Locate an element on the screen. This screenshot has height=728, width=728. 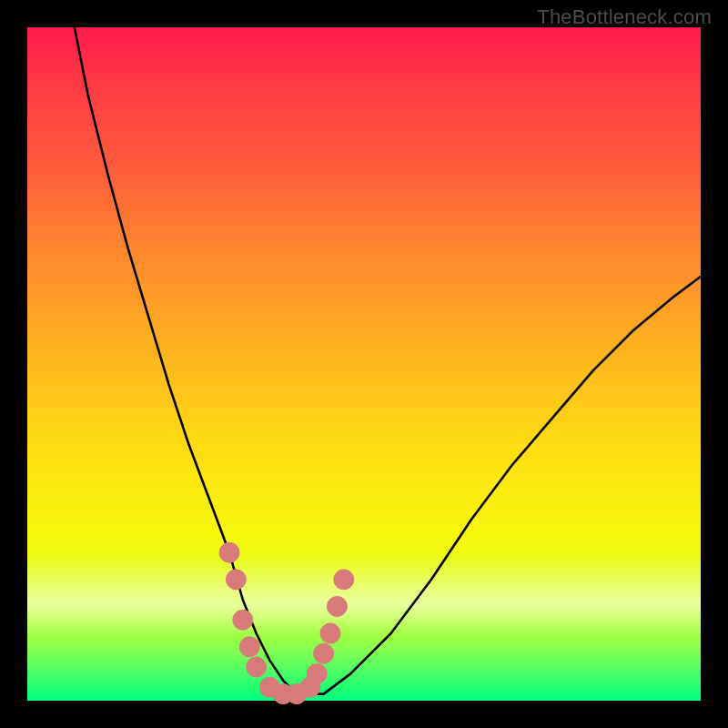
marker-group is located at coordinates (287, 622).